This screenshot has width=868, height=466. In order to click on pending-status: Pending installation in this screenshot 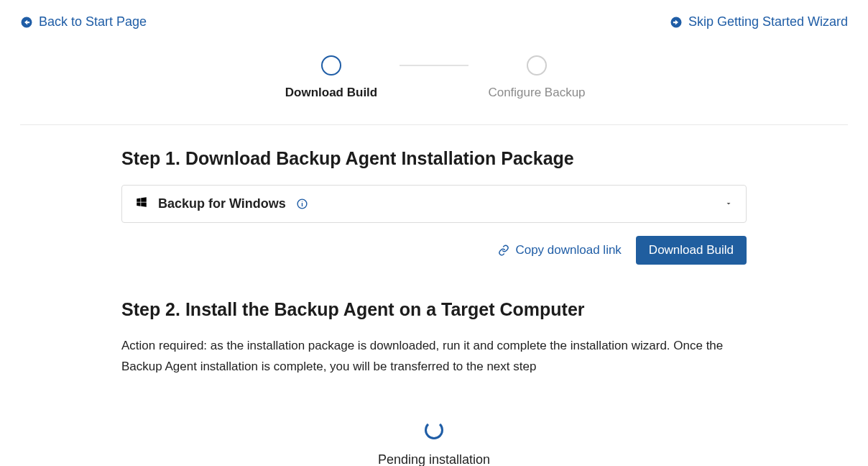, I will do `click(434, 443)`.